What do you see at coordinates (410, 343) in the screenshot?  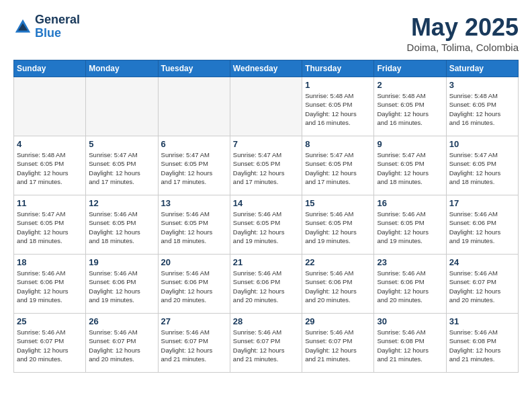 I see `calendar-cell: 30Sunrise: 5:46 AM Sunset: 6:08 PM Dayli…` at bounding box center [410, 343].